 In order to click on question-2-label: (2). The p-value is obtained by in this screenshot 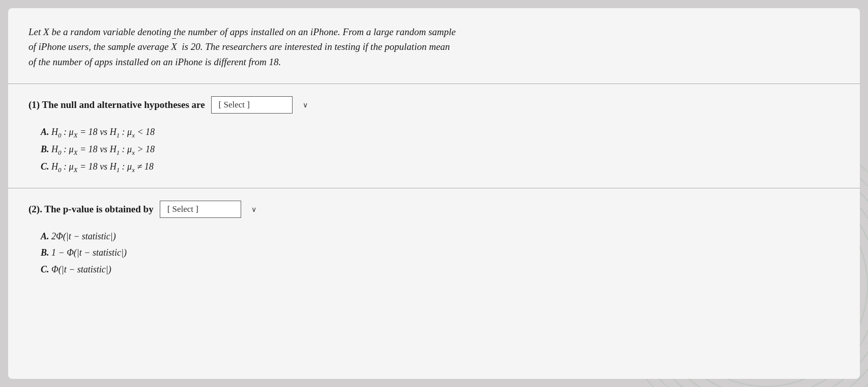, I will do `click(91, 209)`.